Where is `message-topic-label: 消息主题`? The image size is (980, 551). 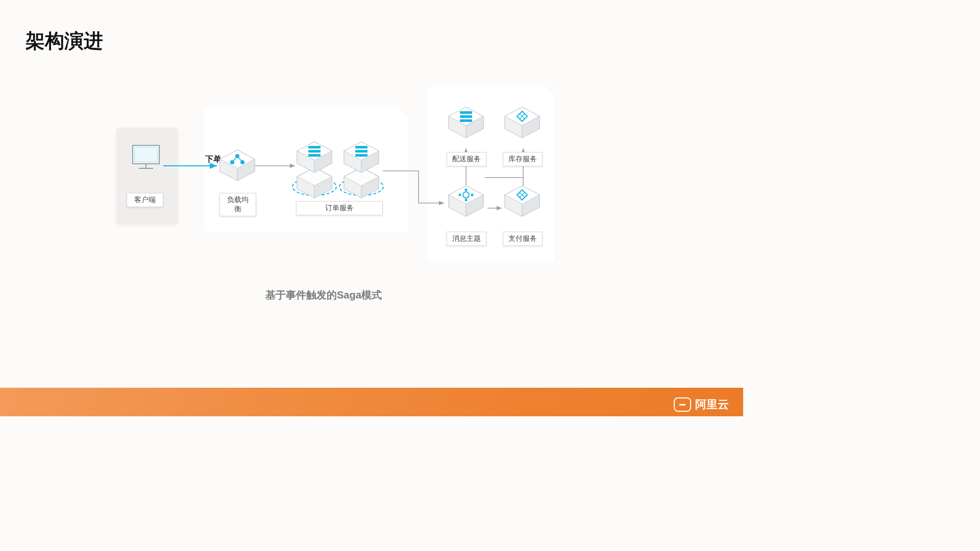 message-topic-label: 消息主题 is located at coordinates (467, 239).